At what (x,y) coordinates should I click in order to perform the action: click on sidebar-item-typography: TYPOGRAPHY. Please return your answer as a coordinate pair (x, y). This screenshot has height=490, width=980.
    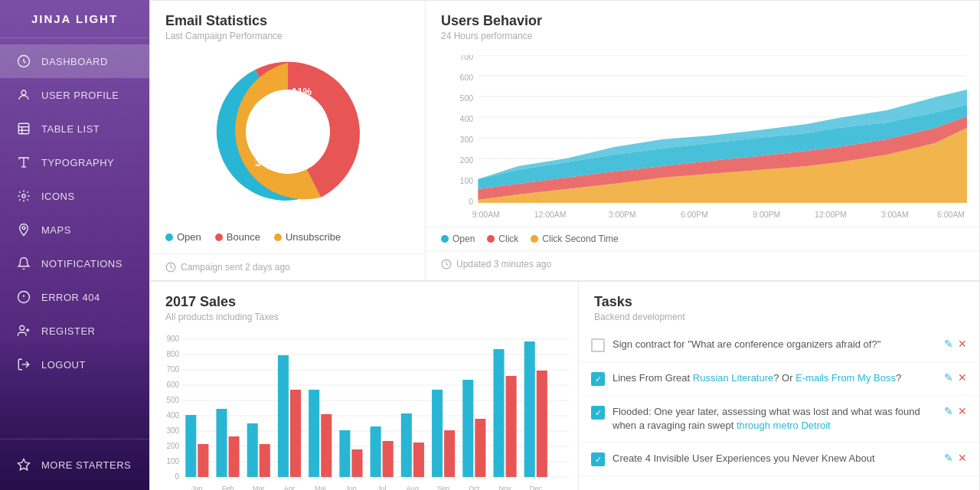
    Looking at the image, I should click on (75, 162).